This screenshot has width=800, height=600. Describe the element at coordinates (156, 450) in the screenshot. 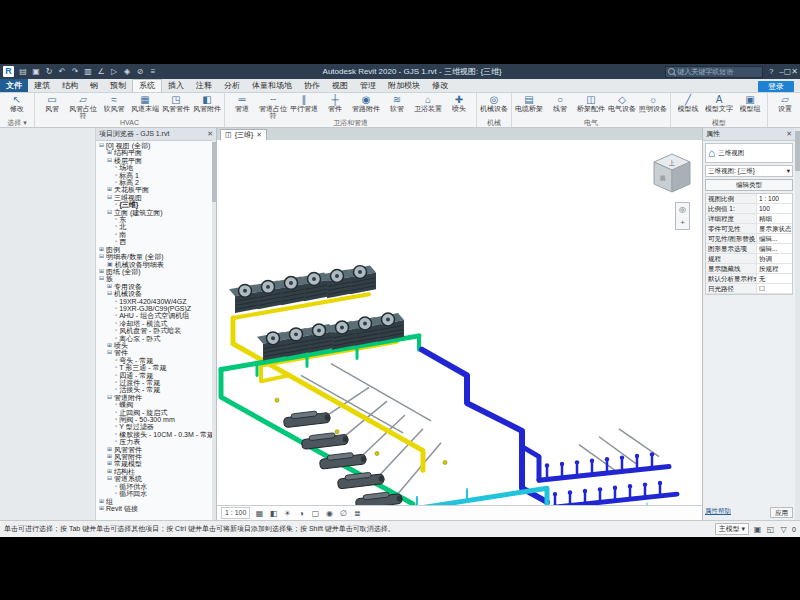

I see `tree-item: ⊞ 风管管件` at that location.